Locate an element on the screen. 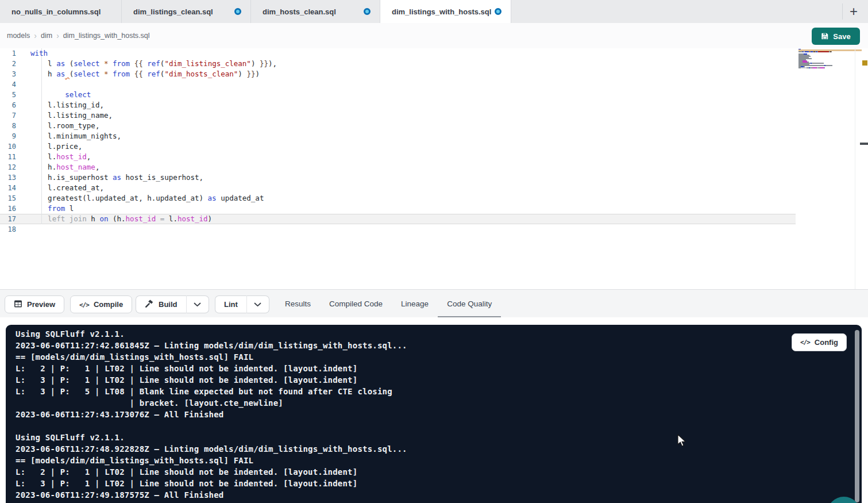 The image size is (868, 503). code-token: l.minimum_nights, is located at coordinates (76, 136).